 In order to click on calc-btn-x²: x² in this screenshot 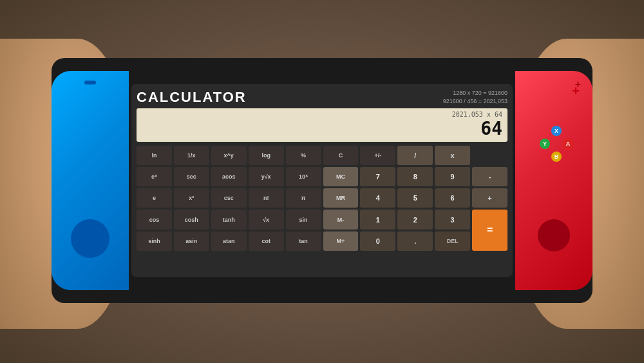, I will do `click(192, 198)`.